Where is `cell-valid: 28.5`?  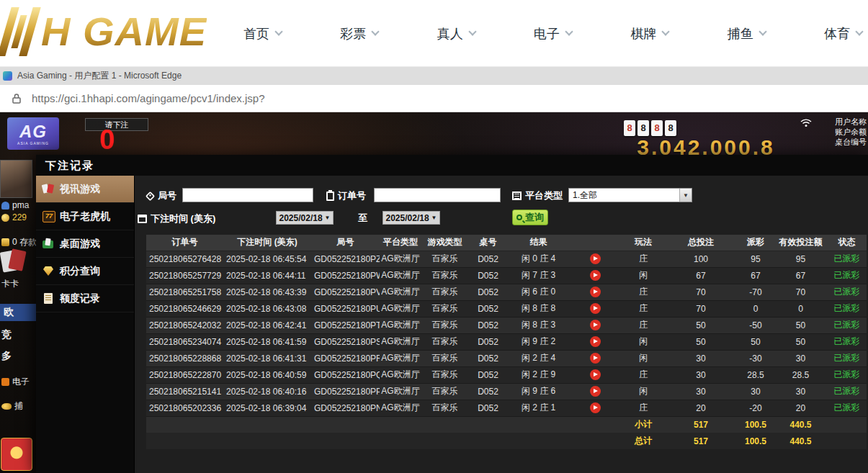
cell-valid: 28.5 is located at coordinates (801, 374).